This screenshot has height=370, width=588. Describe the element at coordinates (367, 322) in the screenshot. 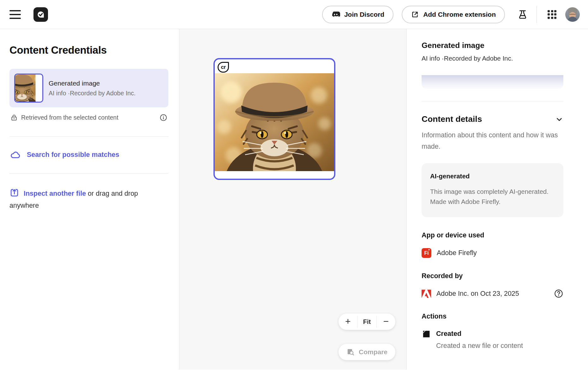

I see `zoom-controls: + Fit −` at that location.